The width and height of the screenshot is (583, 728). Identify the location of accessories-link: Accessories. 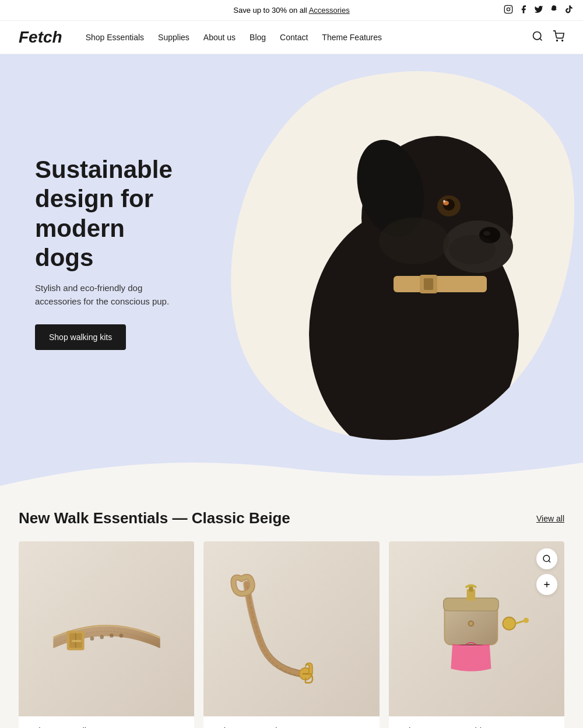
(329, 10).